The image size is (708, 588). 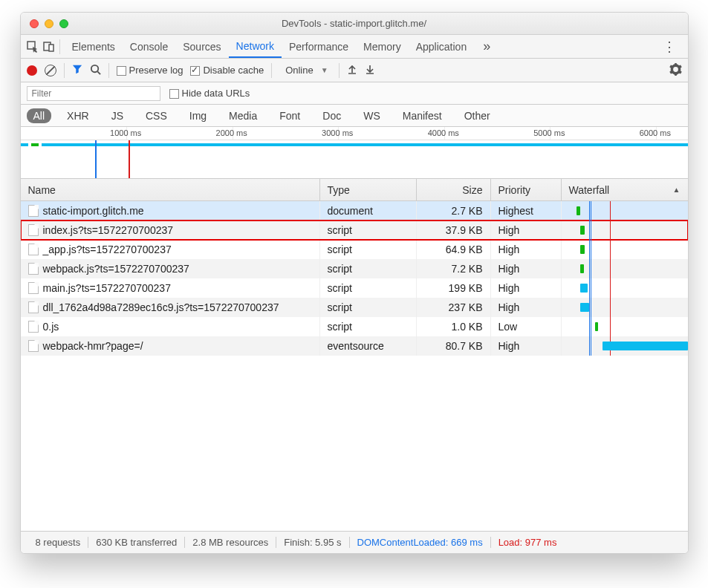 What do you see at coordinates (49, 47) in the screenshot?
I see `device-toggle-icon` at bounding box center [49, 47].